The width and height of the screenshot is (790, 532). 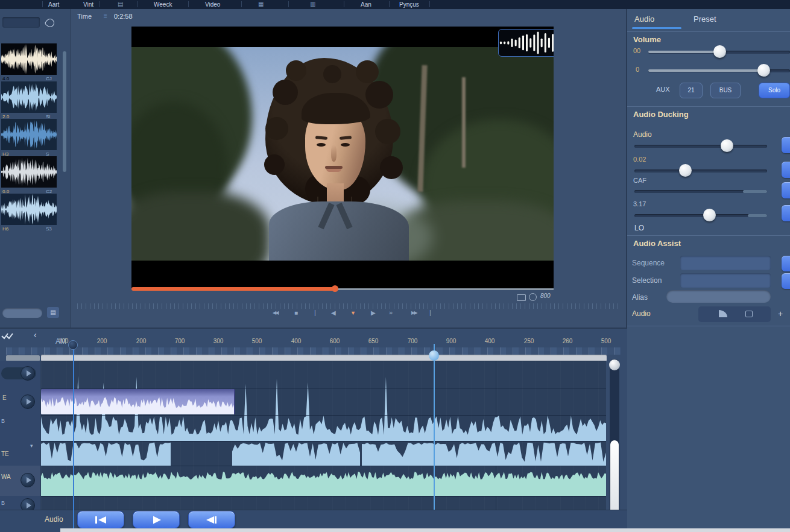 What do you see at coordinates (28, 402) in the screenshot?
I see `track-2-play-button` at bounding box center [28, 402].